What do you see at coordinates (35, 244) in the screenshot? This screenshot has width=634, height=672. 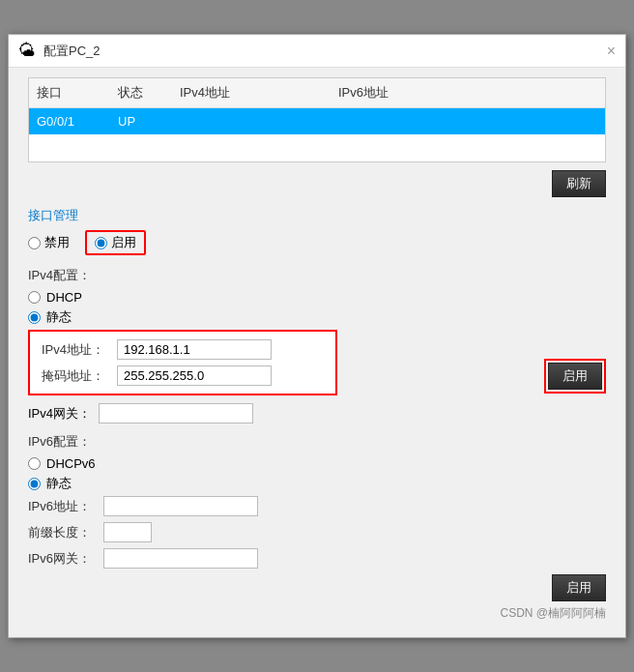 I see `disable-radio` at bounding box center [35, 244].